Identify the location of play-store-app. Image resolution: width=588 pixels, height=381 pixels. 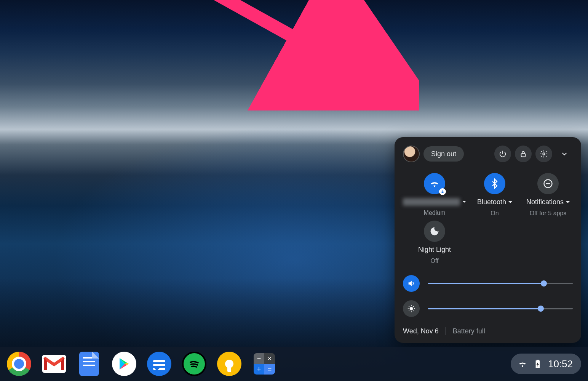
(124, 364).